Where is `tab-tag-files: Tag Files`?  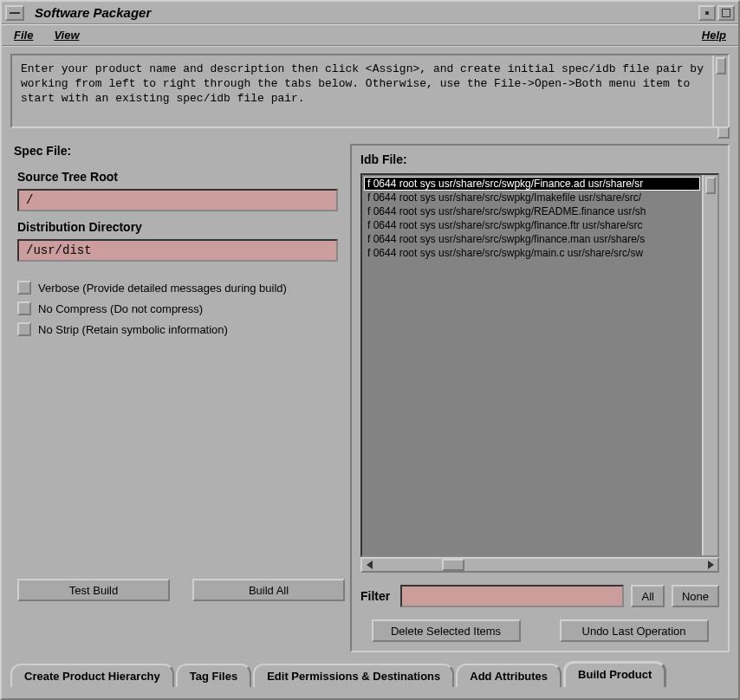
tab-tag-files: Tag Files is located at coordinates (213, 676).